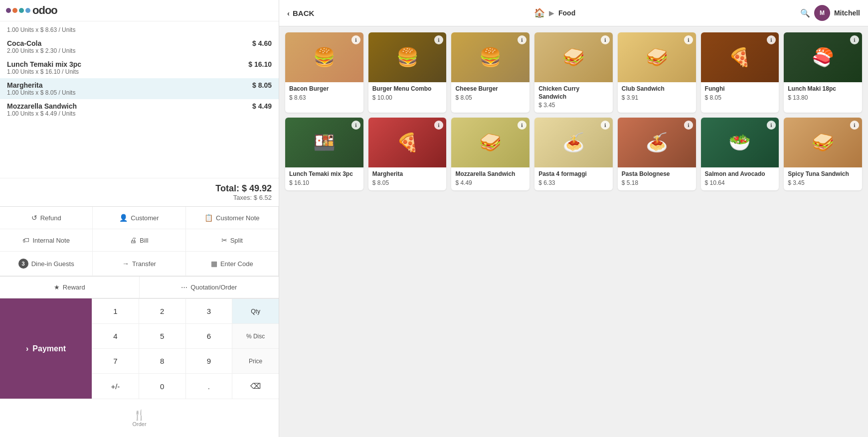  Describe the element at coordinates (140, 110) in the screenshot. I see `order-item-mozzarella: Mozzarella Sandwich $ 4.49 1.00 Units x …` at that location.